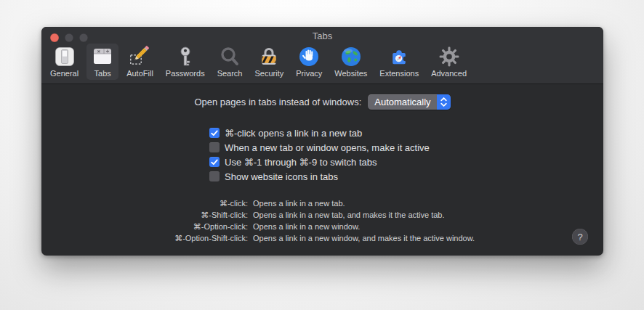 Image resolution: width=644 pixels, height=310 pixels. I want to click on extensions-puzzle-icon, so click(399, 57).